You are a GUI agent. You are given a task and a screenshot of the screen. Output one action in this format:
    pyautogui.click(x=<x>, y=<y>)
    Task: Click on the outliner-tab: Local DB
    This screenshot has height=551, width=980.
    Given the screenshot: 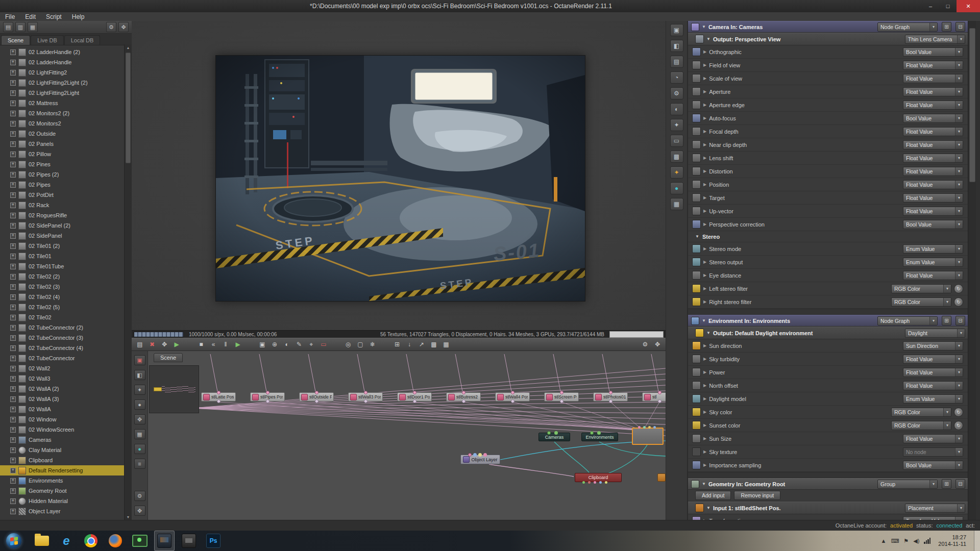 What is the action you would take?
    pyautogui.click(x=83, y=40)
    